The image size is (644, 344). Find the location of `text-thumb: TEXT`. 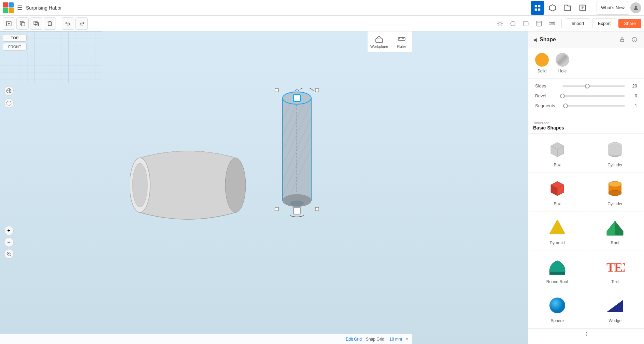

text-thumb: TEXT is located at coordinates (615, 266).